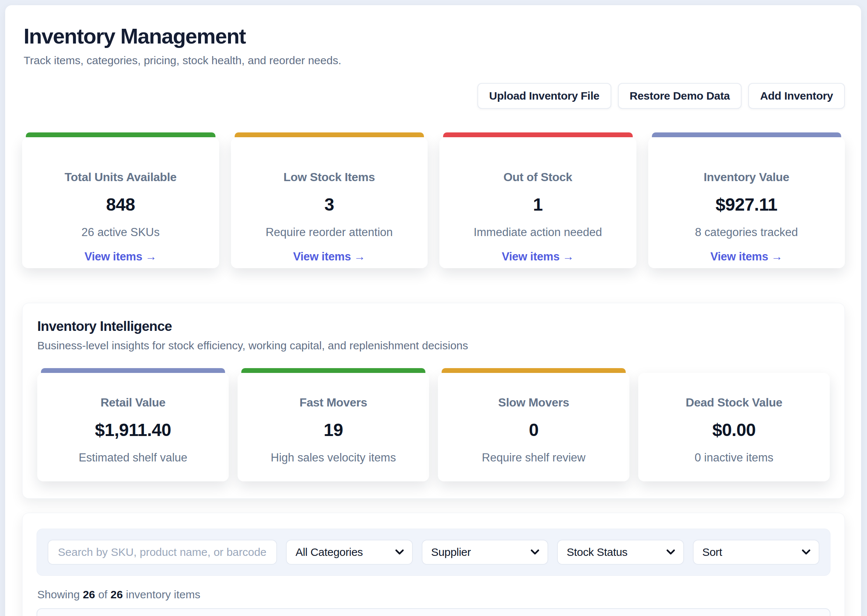 This screenshot has height=616, width=867. What do you see at coordinates (333, 430) in the screenshot?
I see `stat-value: 19` at bounding box center [333, 430].